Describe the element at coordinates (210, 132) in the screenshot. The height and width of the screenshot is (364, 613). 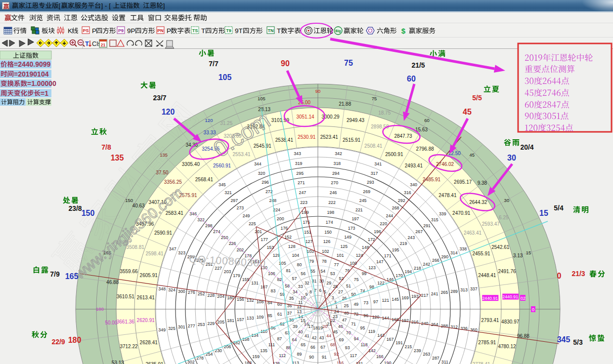
I see `svg-text: 33.33` at that location.